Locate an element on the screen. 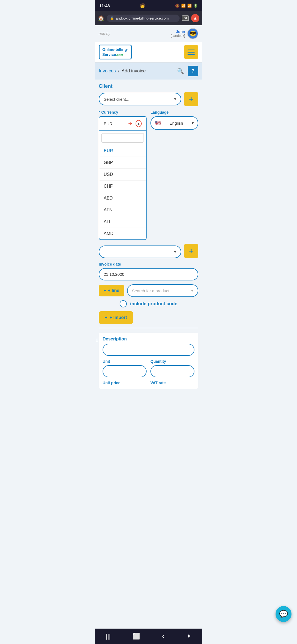 Image resolution: width=297 pixels, height=644 pixels. product-search-dropdown: Search for a product ▾ is located at coordinates (163, 291).